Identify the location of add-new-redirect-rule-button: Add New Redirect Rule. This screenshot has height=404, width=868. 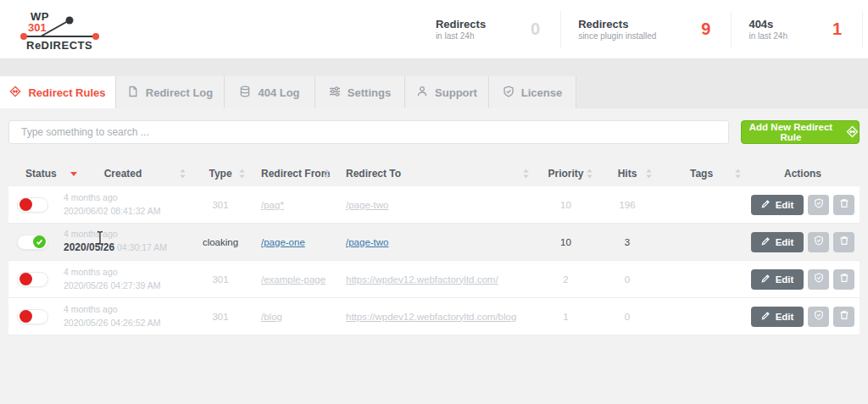
(800, 132).